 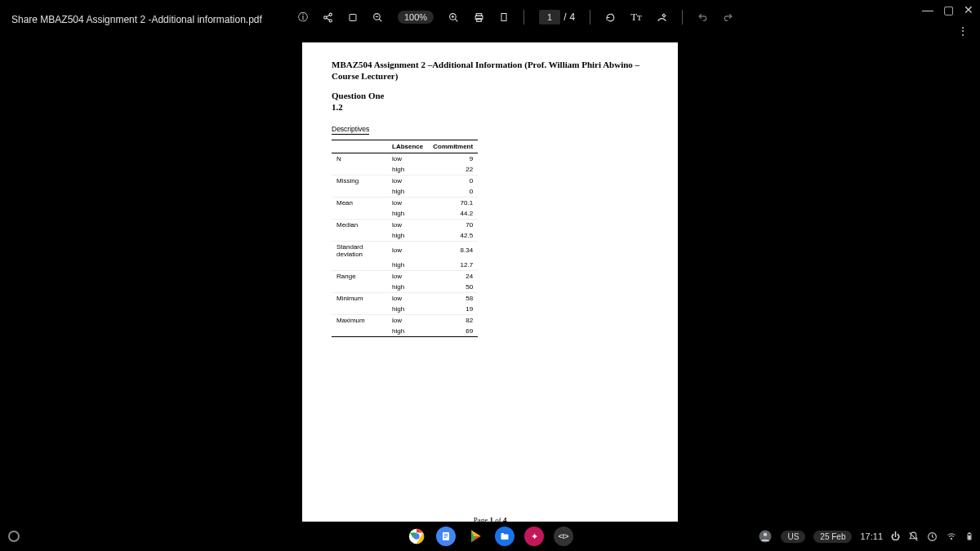 I want to click on cell-stat: Range, so click(x=359, y=276).